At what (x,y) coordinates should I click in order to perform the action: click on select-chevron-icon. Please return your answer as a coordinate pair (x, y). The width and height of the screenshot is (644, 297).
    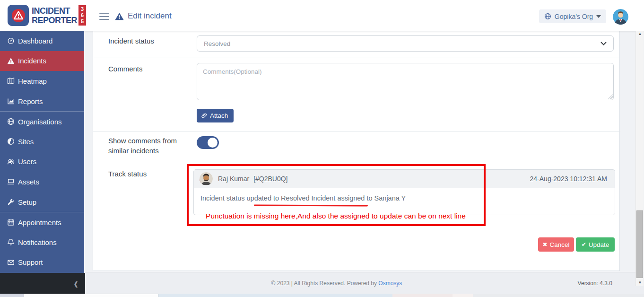
    Looking at the image, I should click on (603, 44).